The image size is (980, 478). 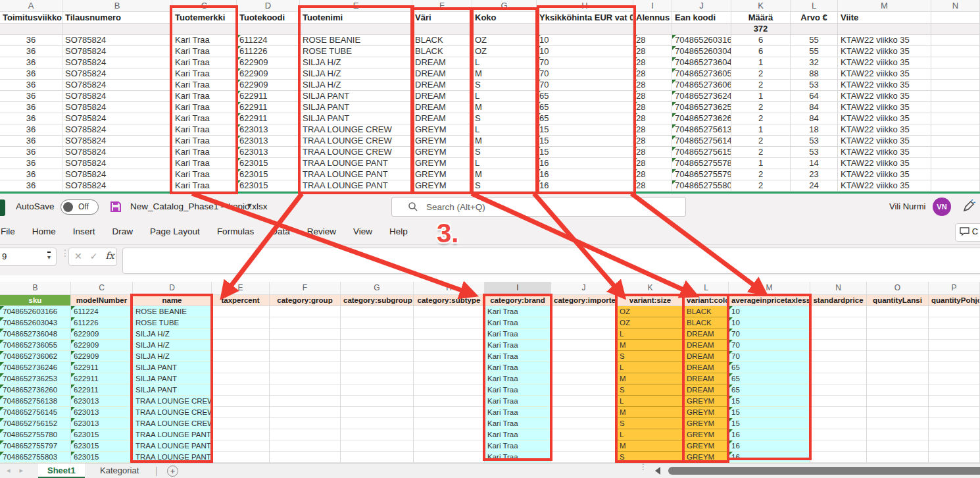 What do you see at coordinates (250, 205) in the screenshot?
I see `workbook-title-chevron-icon: ▼` at bounding box center [250, 205].